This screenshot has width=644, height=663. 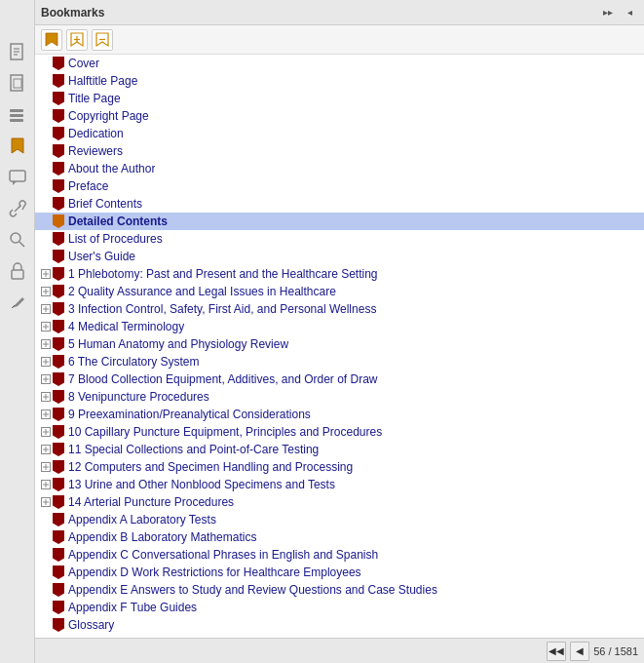 What do you see at coordinates (18, 53) in the screenshot?
I see `toolbar-page-btn` at bounding box center [18, 53].